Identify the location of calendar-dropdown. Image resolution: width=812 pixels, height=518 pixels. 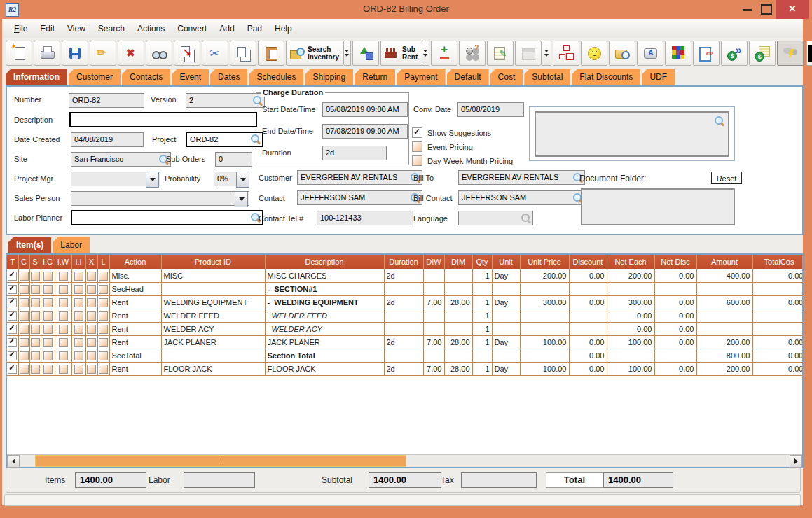
(546, 53).